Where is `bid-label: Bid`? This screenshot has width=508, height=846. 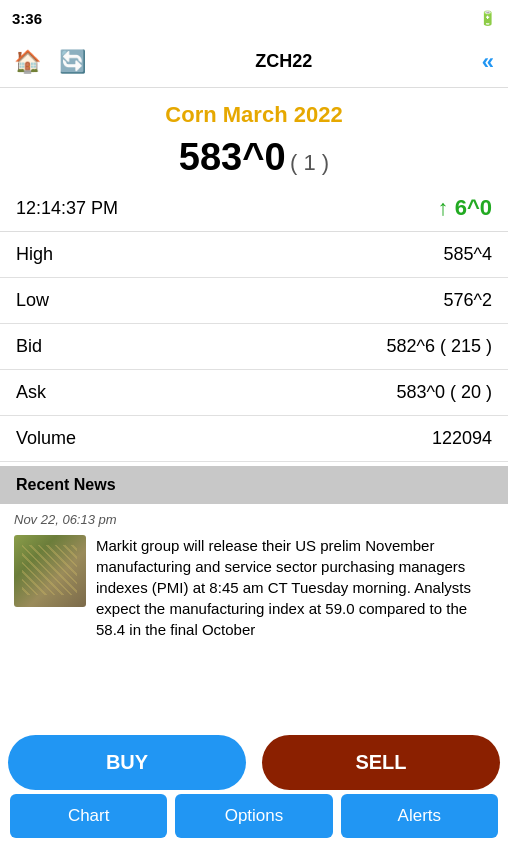 bid-label: Bid is located at coordinates (102, 347).